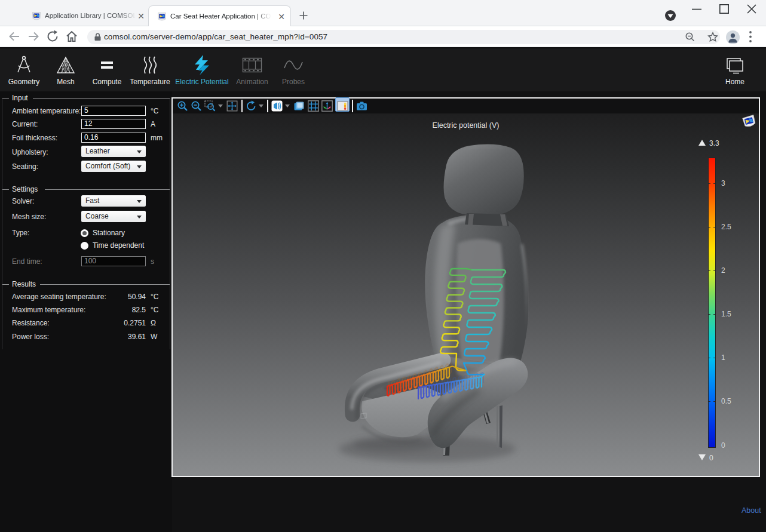 This screenshot has height=532, width=766. What do you see at coordinates (735, 65) in the screenshot?
I see `home-screen-icon` at bounding box center [735, 65].